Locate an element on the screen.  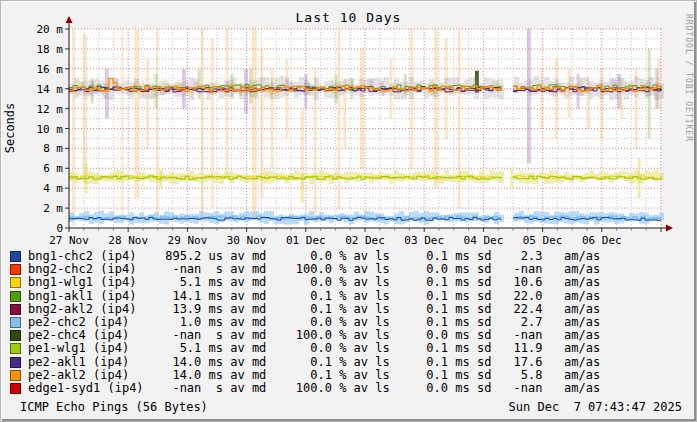
legend-amas: 22.0 is located at coordinates (516, 296).